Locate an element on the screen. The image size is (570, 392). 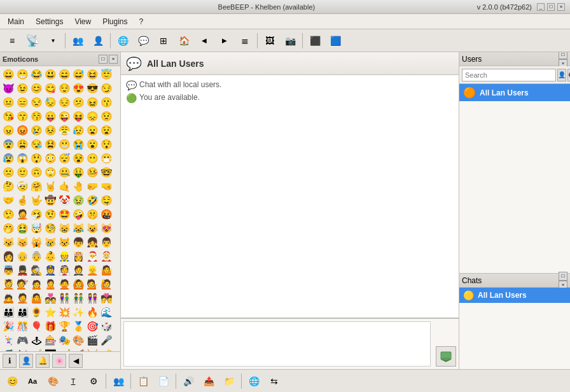
emoji-cell-3-6: 😞 is located at coordinates (92, 116).